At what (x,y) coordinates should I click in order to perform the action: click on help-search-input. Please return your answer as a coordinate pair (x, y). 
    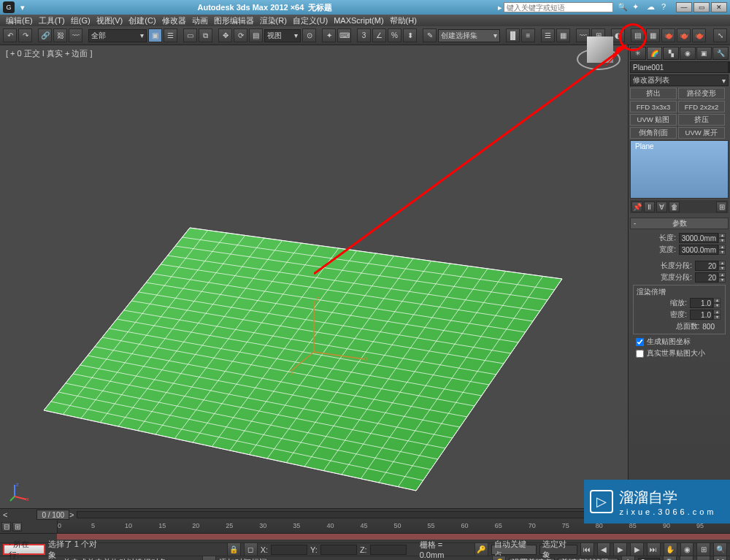
    Looking at the image, I should click on (558, 7).